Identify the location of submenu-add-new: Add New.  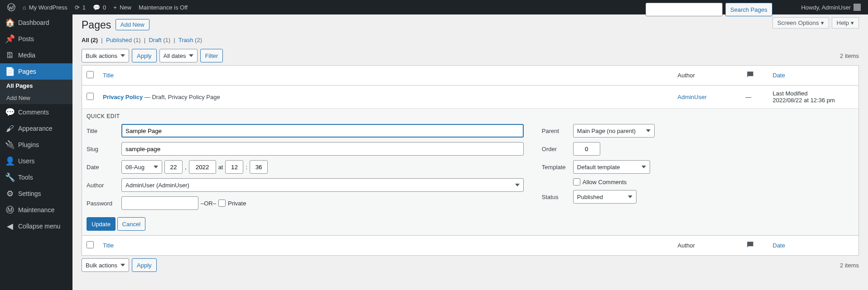
(36, 98).